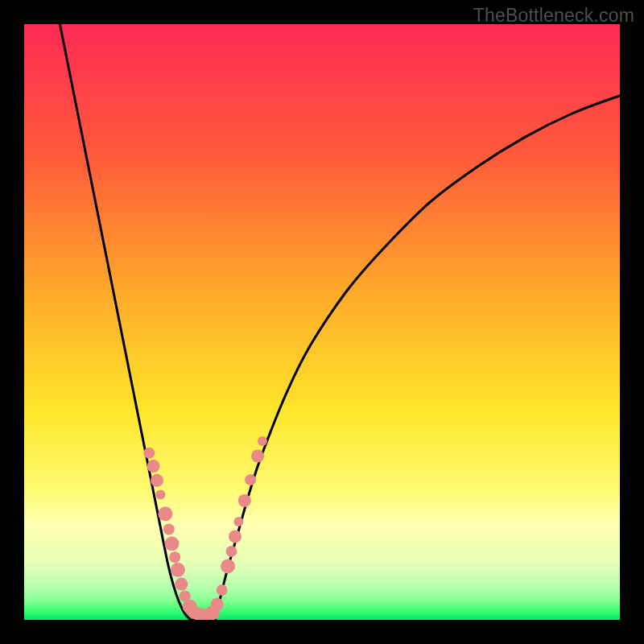 This screenshot has height=644, width=644. I want to click on watermark-text: TheBottleneck.com, so click(554, 16).